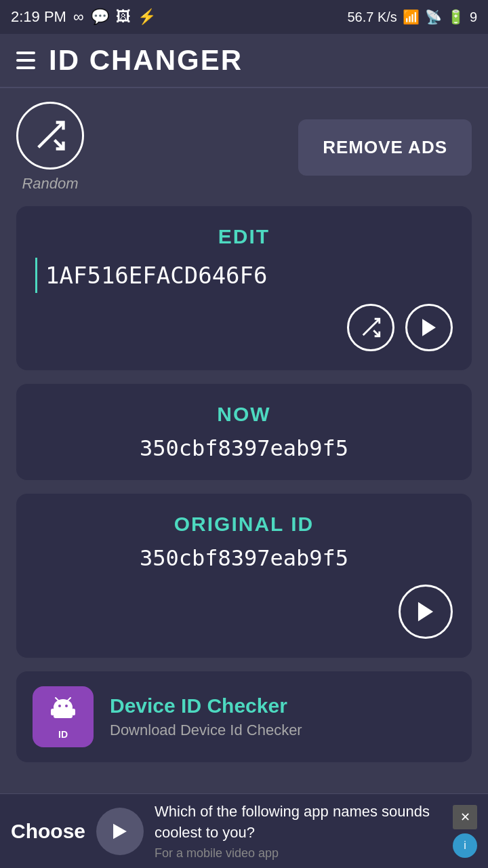 This screenshot has height=868, width=488. I want to click on top-row: Random REMOVE ADS, so click(244, 147).